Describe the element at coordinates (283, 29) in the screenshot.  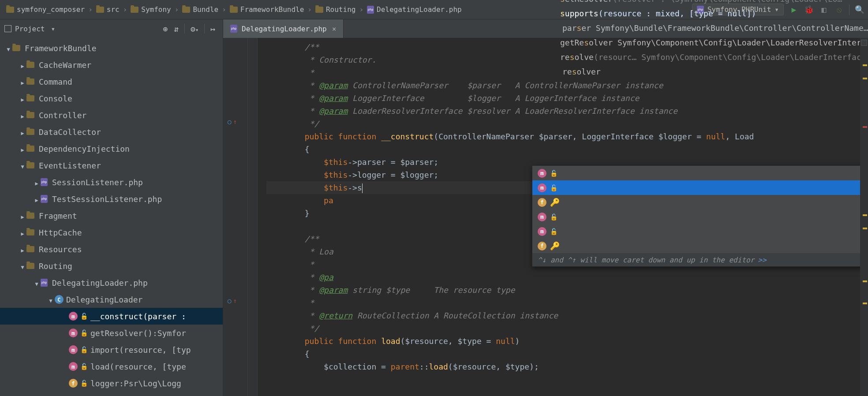
I see `tab-delegatingloader: DelegatingLoader.php ×` at that location.